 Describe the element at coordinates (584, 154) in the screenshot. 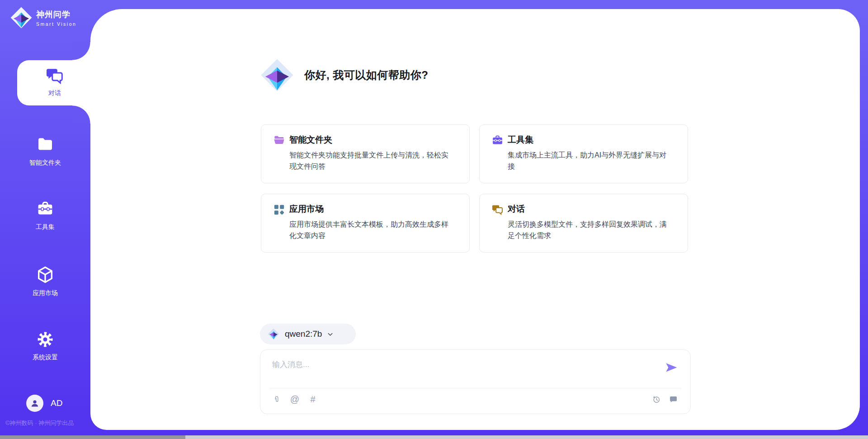

I see `card-toolset: 工具集 集成市场上主流工具，助力AI与外界无缝扩展与对接` at that location.